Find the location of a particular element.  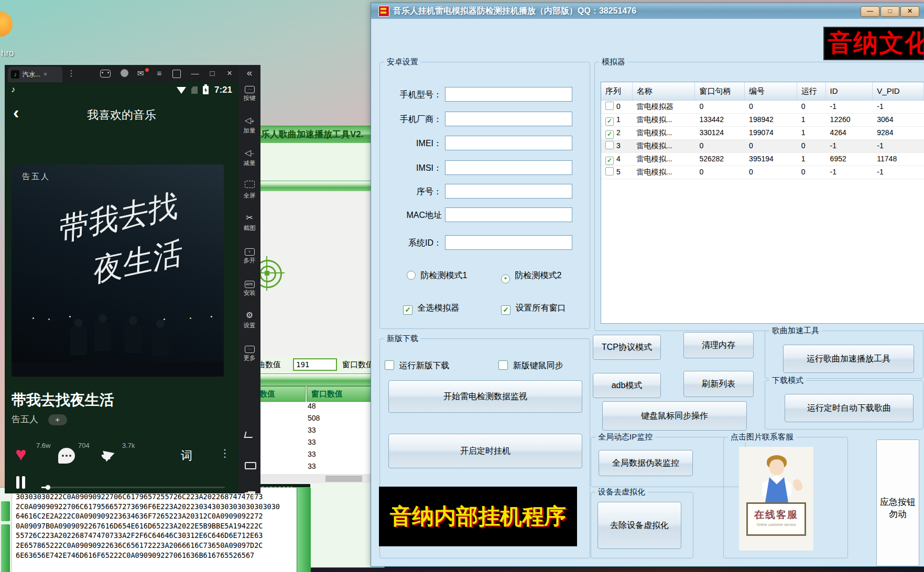

group-title: 设备去虚拟化 is located at coordinates (622, 492).